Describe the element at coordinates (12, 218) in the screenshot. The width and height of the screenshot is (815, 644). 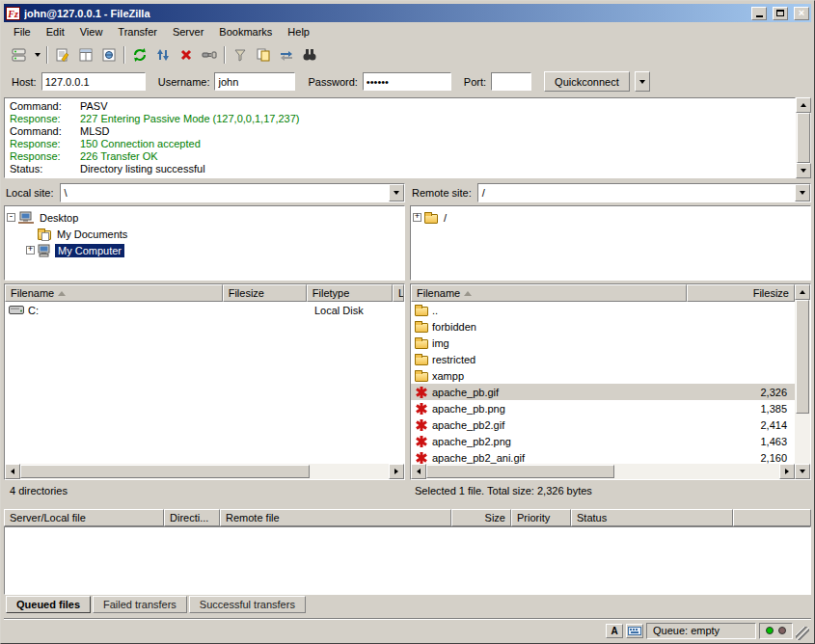
I see `collapse-icon: -` at that location.